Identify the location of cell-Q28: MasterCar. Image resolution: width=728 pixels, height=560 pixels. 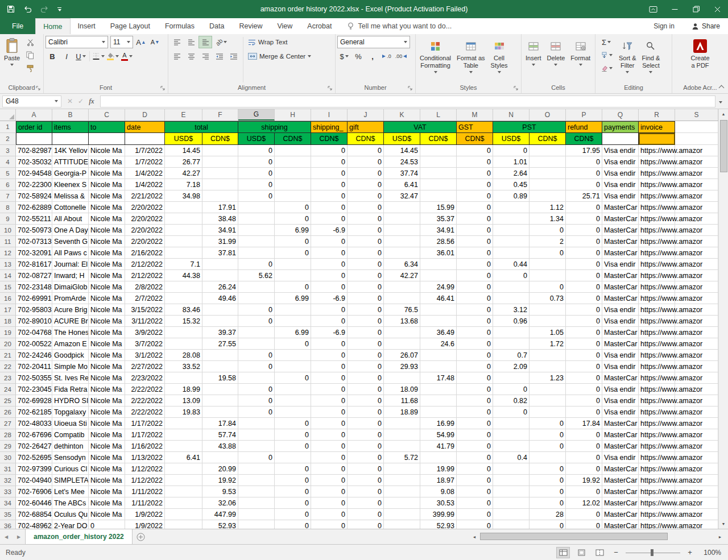
(621, 435).